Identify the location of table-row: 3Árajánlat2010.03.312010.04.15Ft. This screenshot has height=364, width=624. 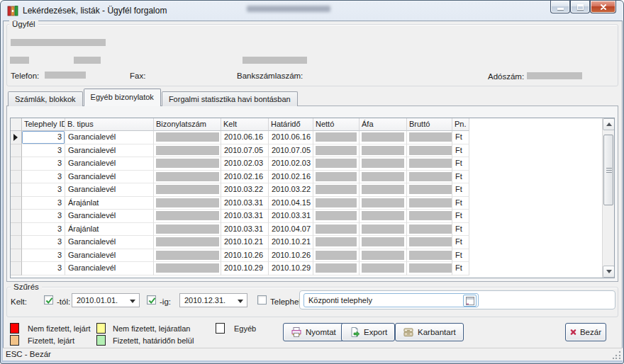
(312, 204).